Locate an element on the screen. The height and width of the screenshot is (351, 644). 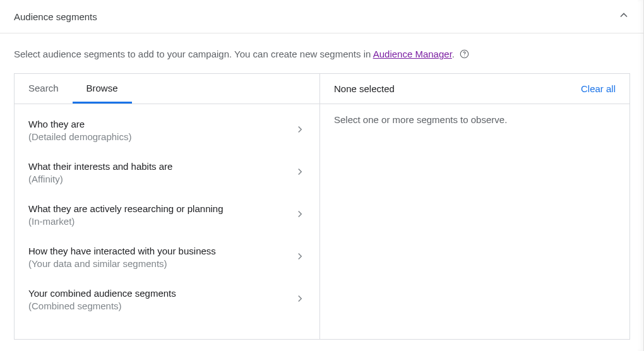
description-text: Select audience segments to add to your … is located at coordinates (322, 53).